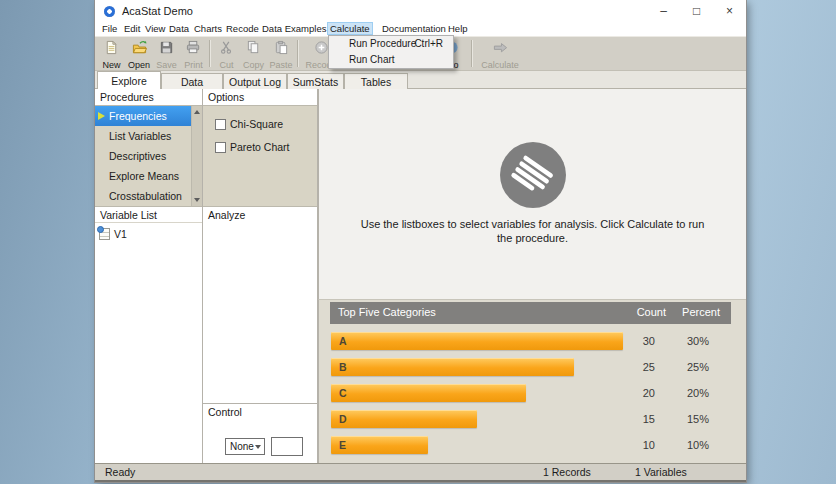  I want to click on tab-strip: Explore Data Output Log SumStats Tables, so click(420, 80).